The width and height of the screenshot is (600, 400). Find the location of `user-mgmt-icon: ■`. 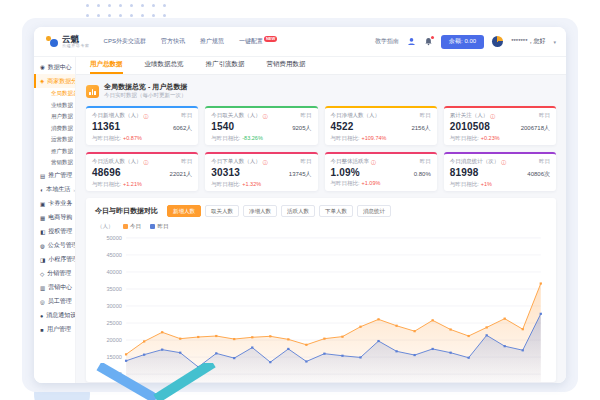

user-mgmt-icon: ■ is located at coordinates (42, 330).